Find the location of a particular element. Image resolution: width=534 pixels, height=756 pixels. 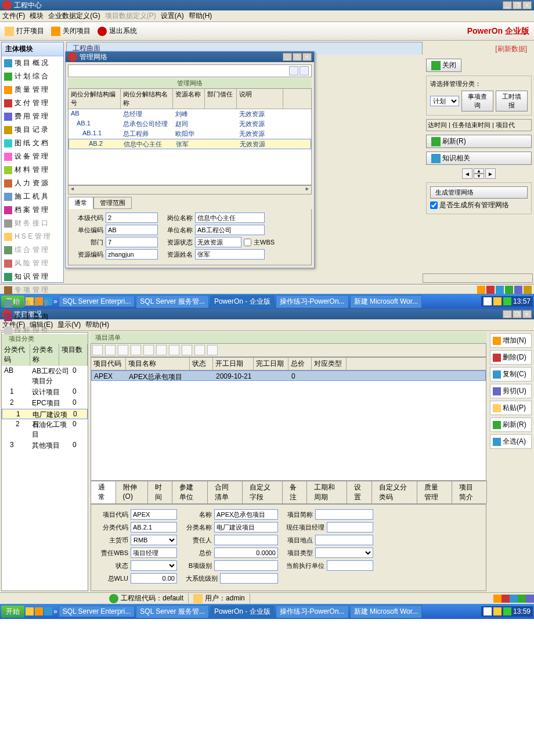

dlg-close: × is located at coordinates (307, 57).